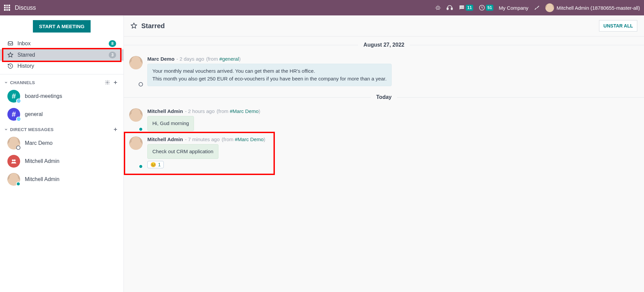 Image resolution: width=644 pixels, height=292 pixels. What do you see at coordinates (384, 26) in the screenshot?
I see `main-header: Starred UNSTAR ALL` at bounding box center [384, 26].